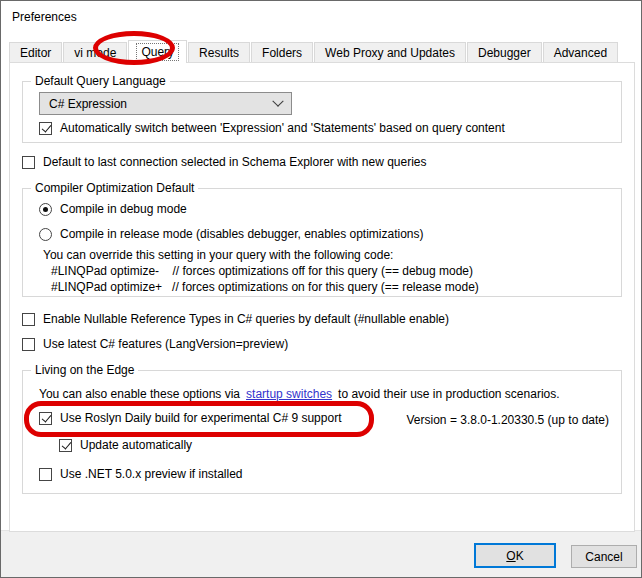 Image resolution: width=642 pixels, height=578 pixels. What do you see at coordinates (95, 52) in the screenshot?
I see `tab-vi-mode: vi mode` at bounding box center [95, 52].